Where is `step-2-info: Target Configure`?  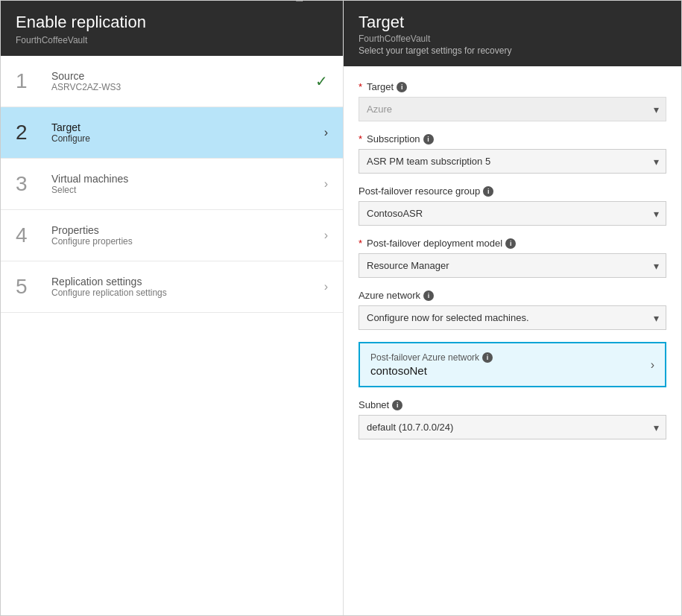 step-2-info: Target Configure is located at coordinates (188, 133).